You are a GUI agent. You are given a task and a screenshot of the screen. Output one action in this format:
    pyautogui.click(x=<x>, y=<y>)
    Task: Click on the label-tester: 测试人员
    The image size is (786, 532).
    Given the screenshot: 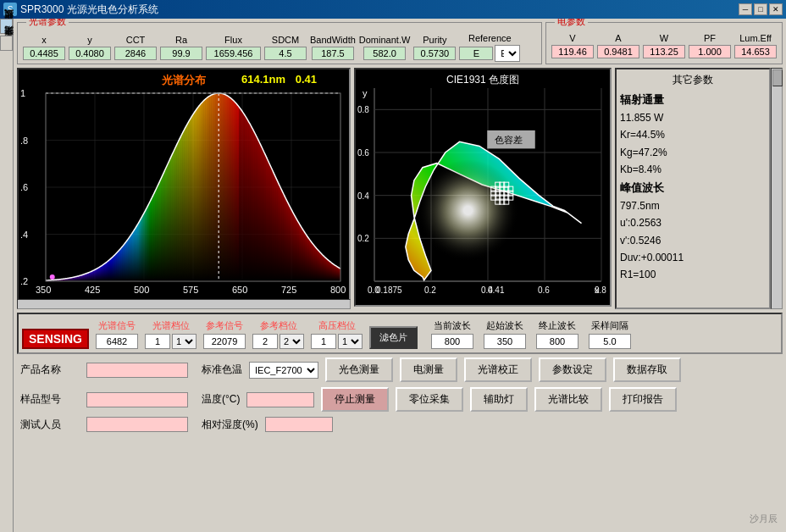 What is the action you would take?
    pyautogui.click(x=50, y=425)
    